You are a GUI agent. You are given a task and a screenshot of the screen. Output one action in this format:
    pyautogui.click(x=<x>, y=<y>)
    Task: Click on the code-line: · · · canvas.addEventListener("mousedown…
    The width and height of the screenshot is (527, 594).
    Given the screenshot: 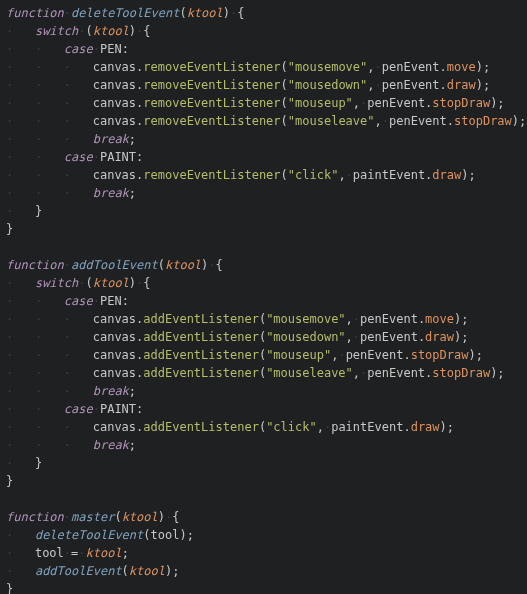 What is the action you would take?
    pyautogui.click(x=264, y=337)
    